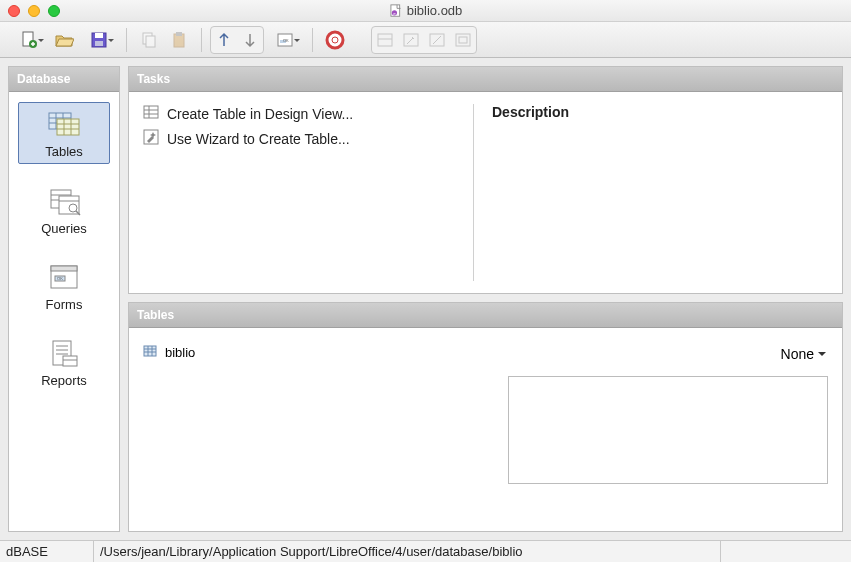 The height and width of the screenshot is (562, 851). Describe the element at coordinates (486, 316) in the screenshot. I see `tables-header: Tables` at that location.